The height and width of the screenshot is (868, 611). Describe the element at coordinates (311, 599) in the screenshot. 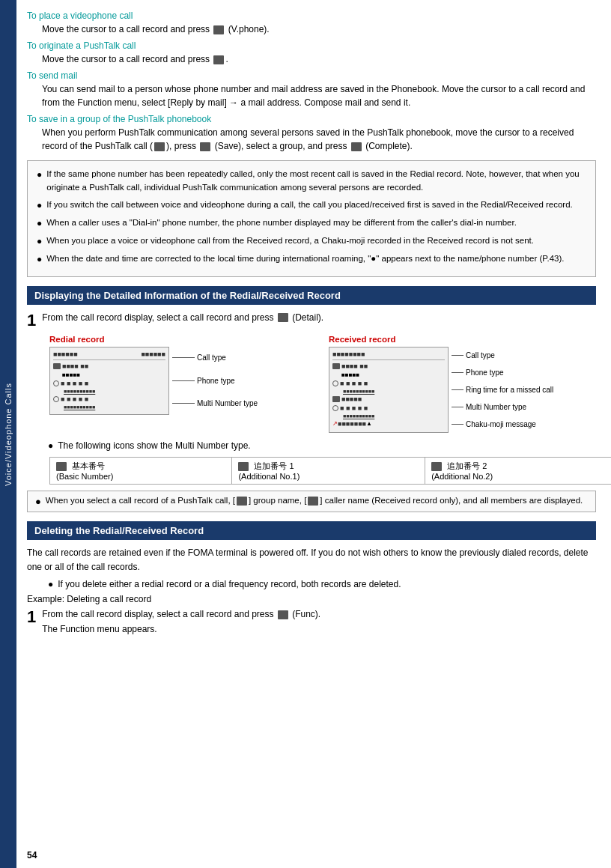

I see `example-label: Example: Deleting a call record` at that location.